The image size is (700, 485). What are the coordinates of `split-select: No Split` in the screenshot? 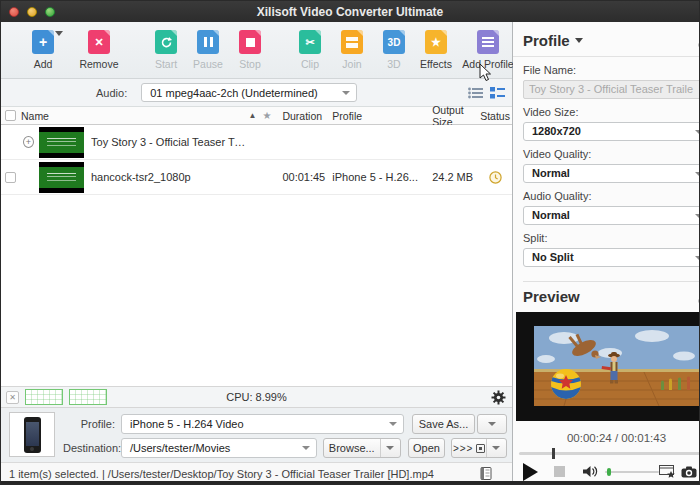 It's located at (612, 258).